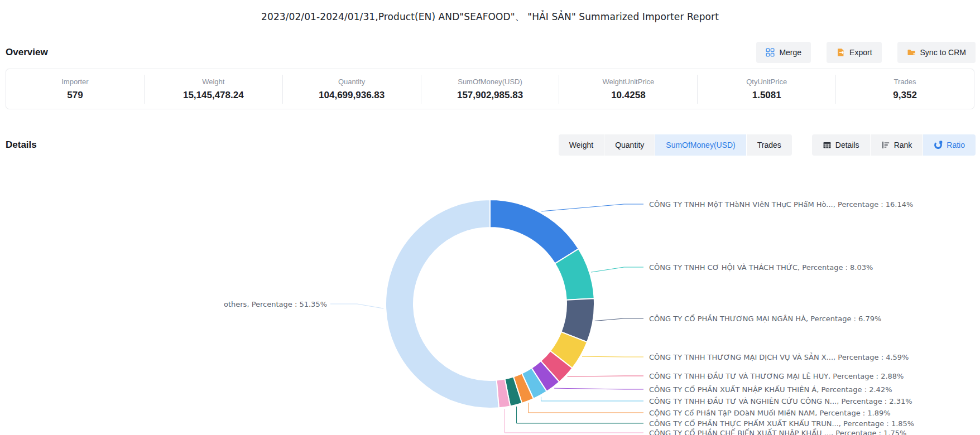  What do you see at coordinates (866, 52) in the screenshot?
I see `overview-actions: Merge Export Sync to CRM` at bounding box center [866, 52].